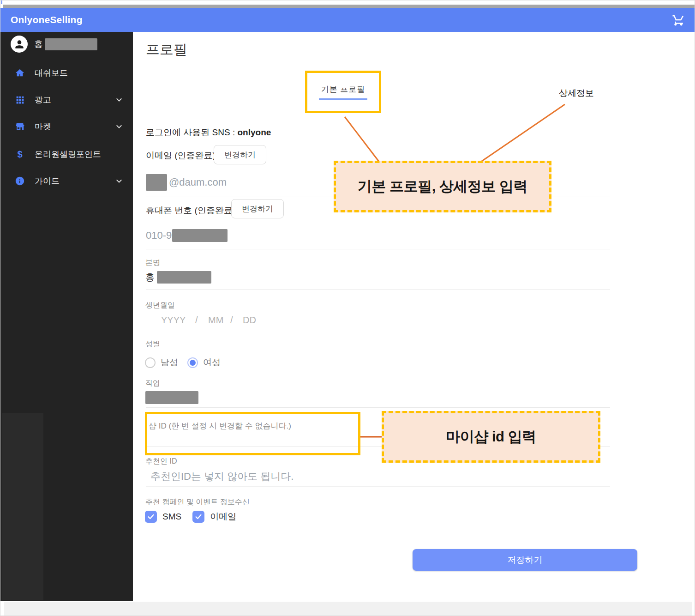  What do you see at coordinates (153, 263) in the screenshot?
I see `realname-label: 본명` at bounding box center [153, 263].